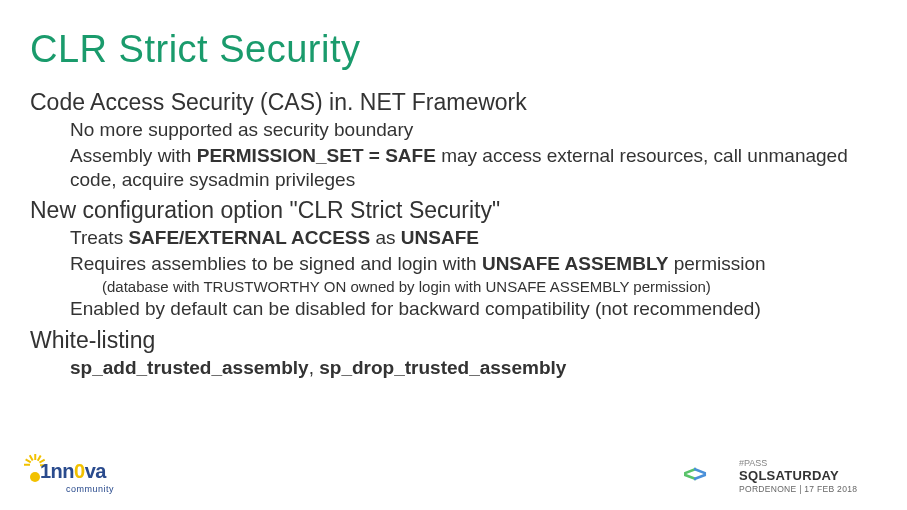  Describe the element at coordinates (789, 476) in the screenshot. I see `sqlsaturday-text: SQLSATURDAY` at that location.